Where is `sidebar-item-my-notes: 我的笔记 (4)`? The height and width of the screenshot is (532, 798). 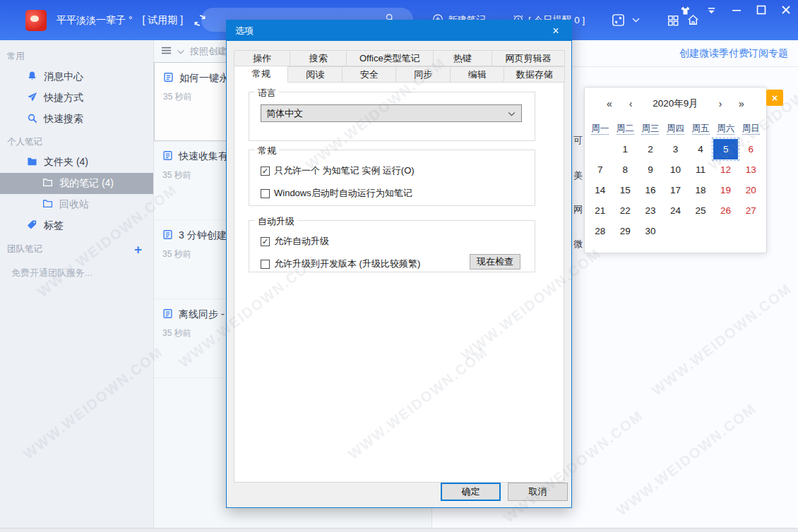 sidebar-item-my-notes: 我的笔记 (4) is located at coordinates (76, 183).